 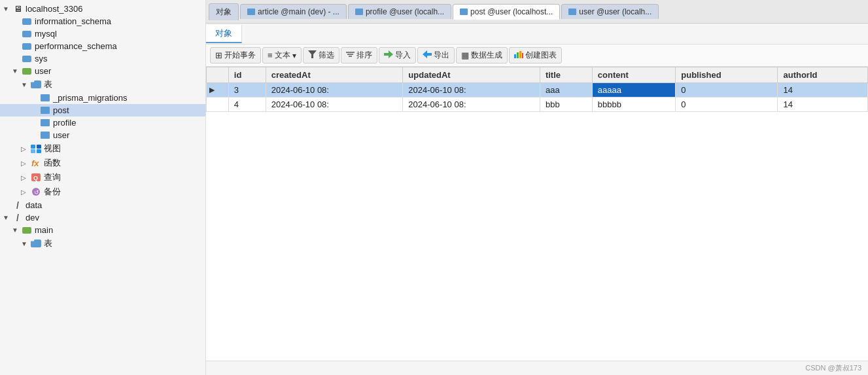 I want to click on export-label: 导出, so click(x=442, y=55).